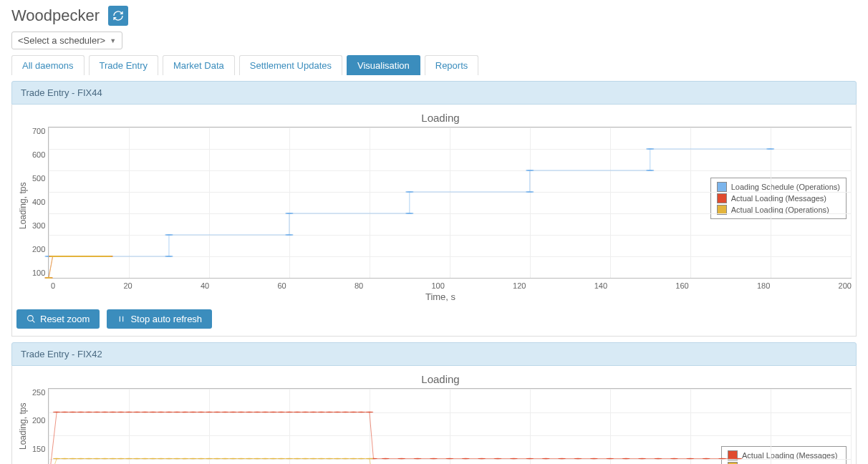 The width and height of the screenshot is (868, 464). I want to click on chart1-xlabel: Time, s, so click(440, 296).